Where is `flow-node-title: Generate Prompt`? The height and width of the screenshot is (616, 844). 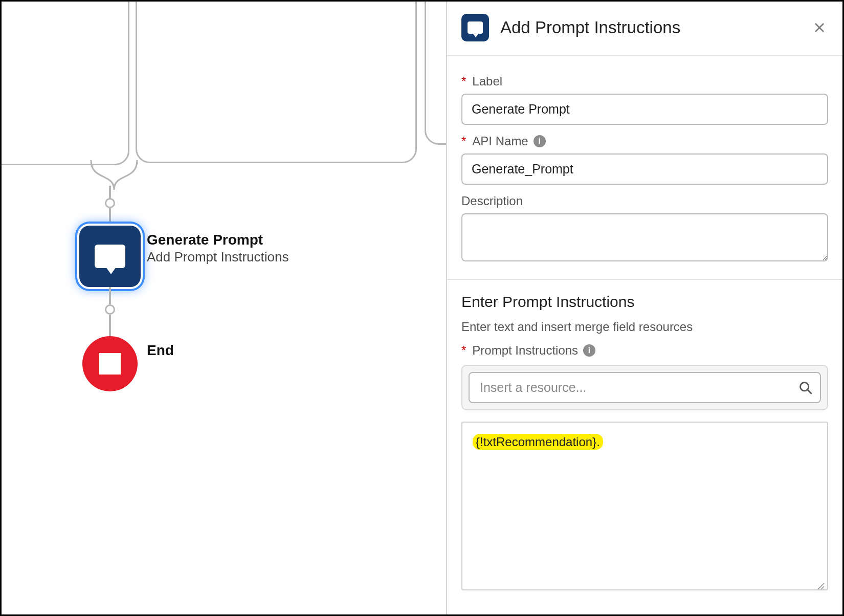 flow-node-title: Generate Prompt is located at coordinates (218, 240).